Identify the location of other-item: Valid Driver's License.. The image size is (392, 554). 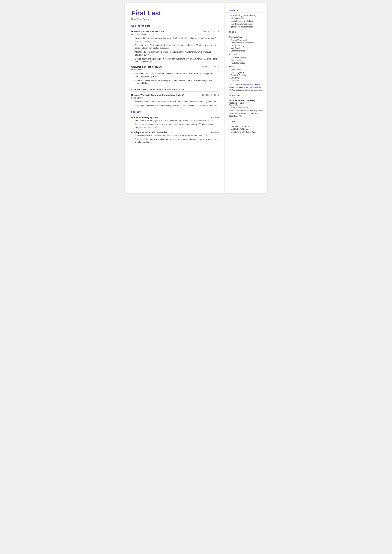
(246, 129).